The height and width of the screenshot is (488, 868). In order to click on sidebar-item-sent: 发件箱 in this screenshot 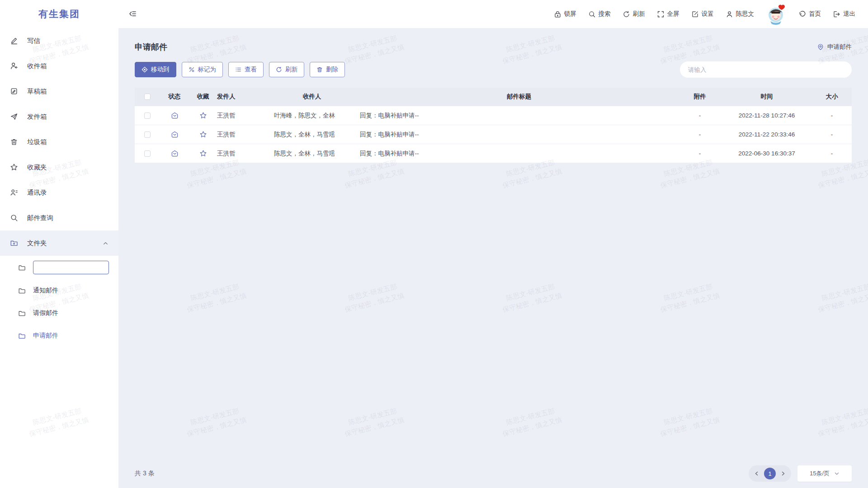, I will do `click(59, 117)`.